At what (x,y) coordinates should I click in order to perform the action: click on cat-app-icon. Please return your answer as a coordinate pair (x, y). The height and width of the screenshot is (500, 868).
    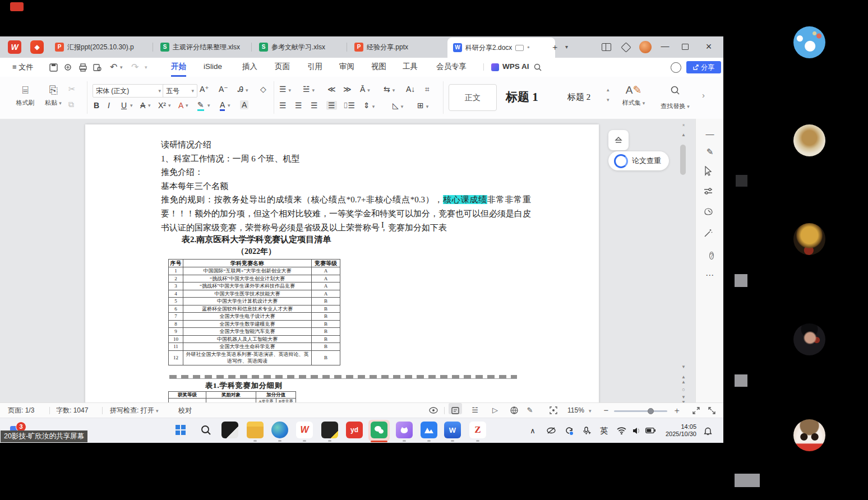
    Looking at the image, I should click on (404, 430).